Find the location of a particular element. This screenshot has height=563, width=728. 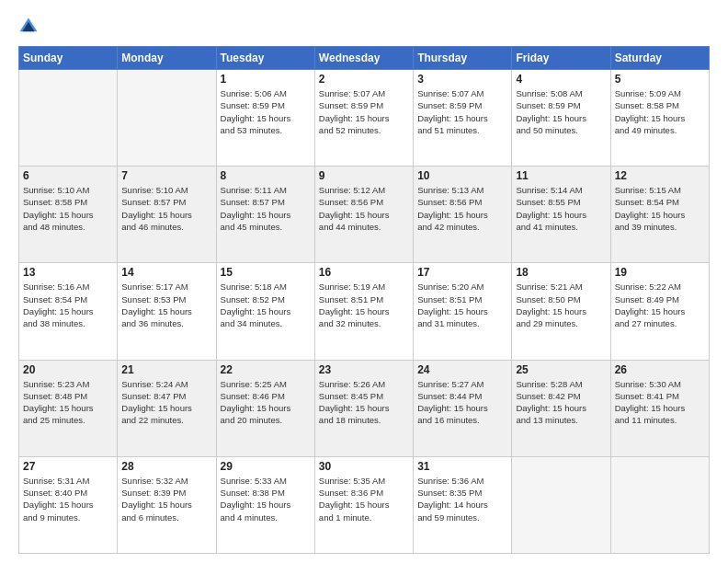

day-number: 4 is located at coordinates (561, 79).